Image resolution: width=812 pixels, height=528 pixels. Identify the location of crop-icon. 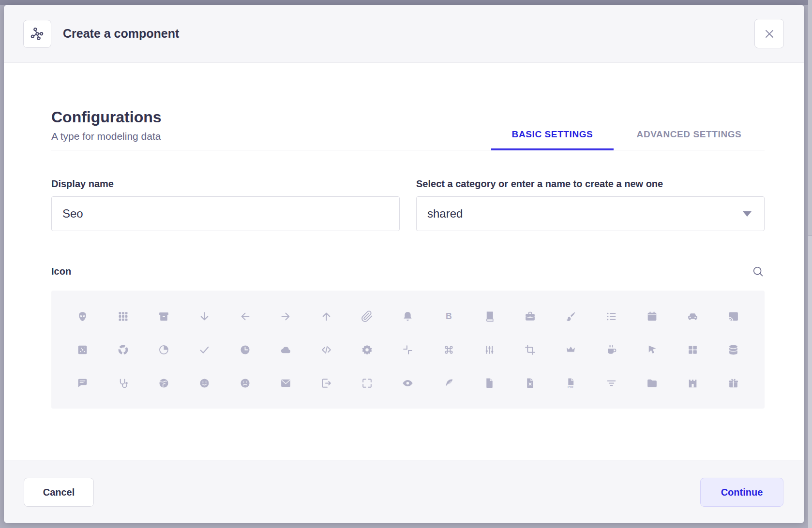
(530, 350).